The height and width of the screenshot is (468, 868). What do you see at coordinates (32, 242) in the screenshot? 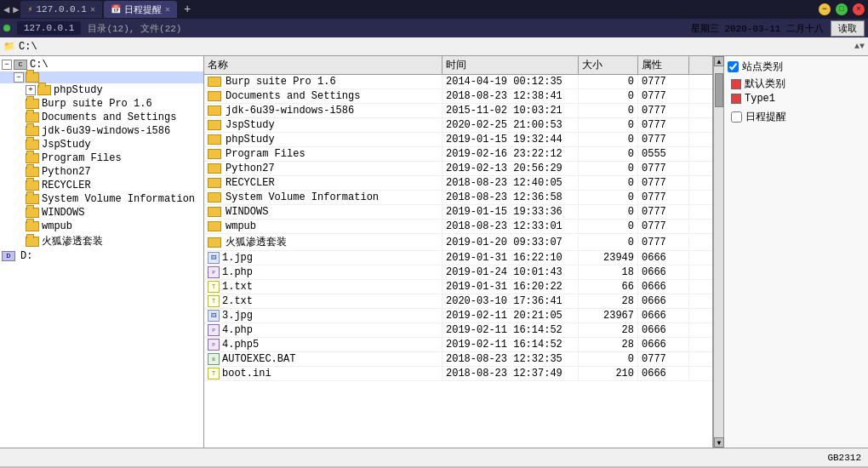
I see `folder-icon-firefox` at bounding box center [32, 242].